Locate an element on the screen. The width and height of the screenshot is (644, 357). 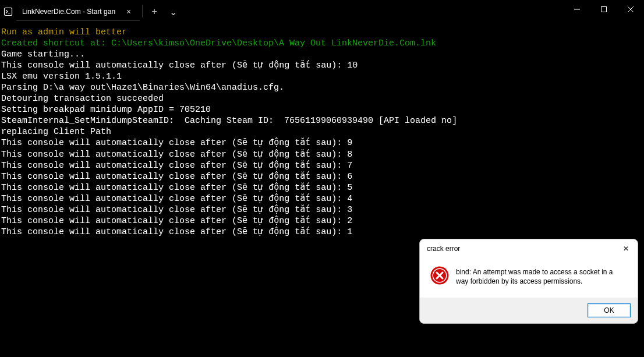
terminal-line: replacing Client Path is located at coordinates (322, 132).